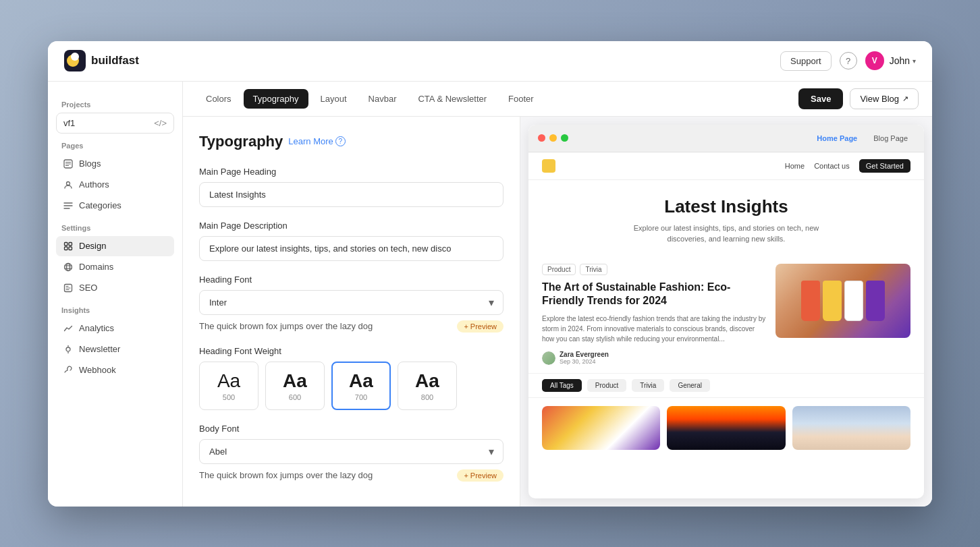 The height and width of the screenshot is (547, 980). Describe the element at coordinates (521, 98) in the screenshot. I see `tab-footer: Footer` at that location.